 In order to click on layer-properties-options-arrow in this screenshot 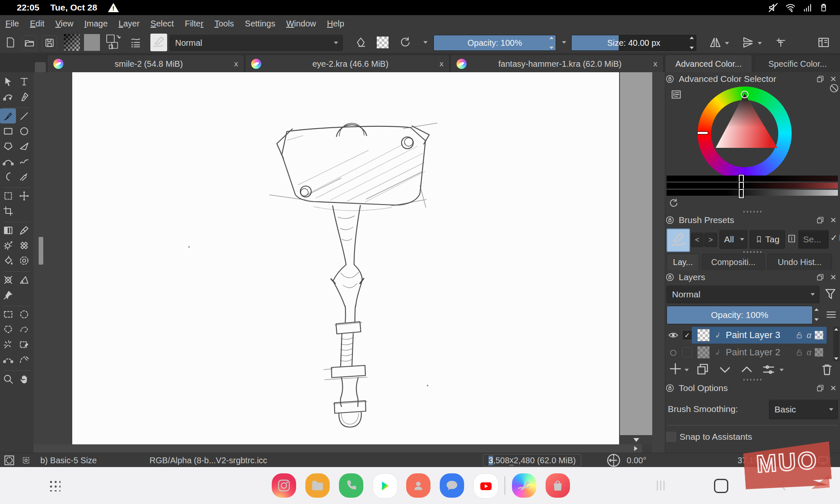, I will do `click(782, 370)`.